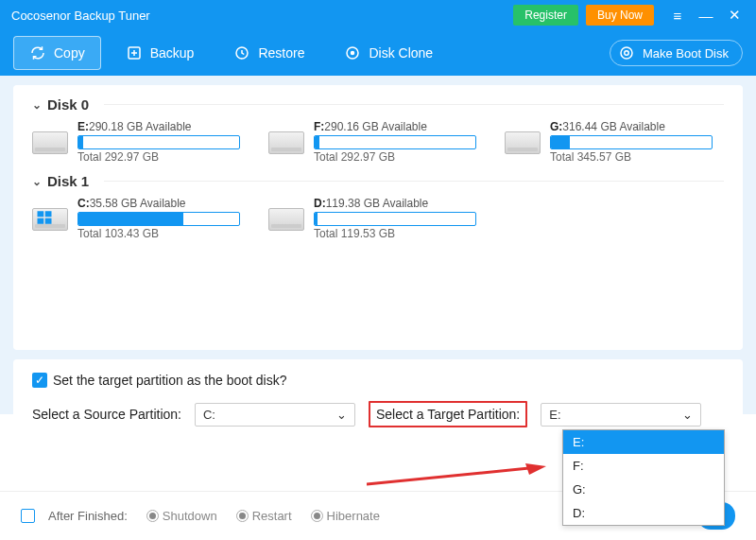 This screenshot has width=756, height=540. What do you see at coordinates (378, 15) in the screenshot?
I see `title-bar: Cocosenor Backup Tuner Register Buy Now …` at bounding box center [378, 15].